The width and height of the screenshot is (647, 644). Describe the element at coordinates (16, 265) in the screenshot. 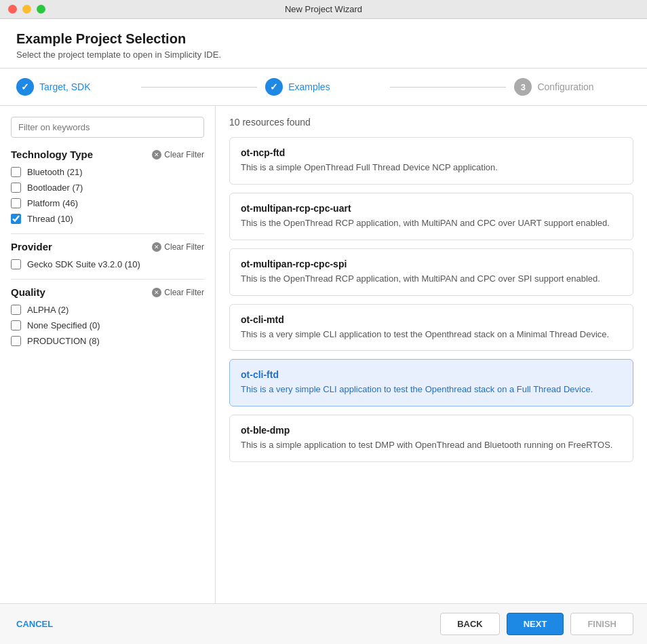

I see `checkbox-gecko-sdk` at that location.